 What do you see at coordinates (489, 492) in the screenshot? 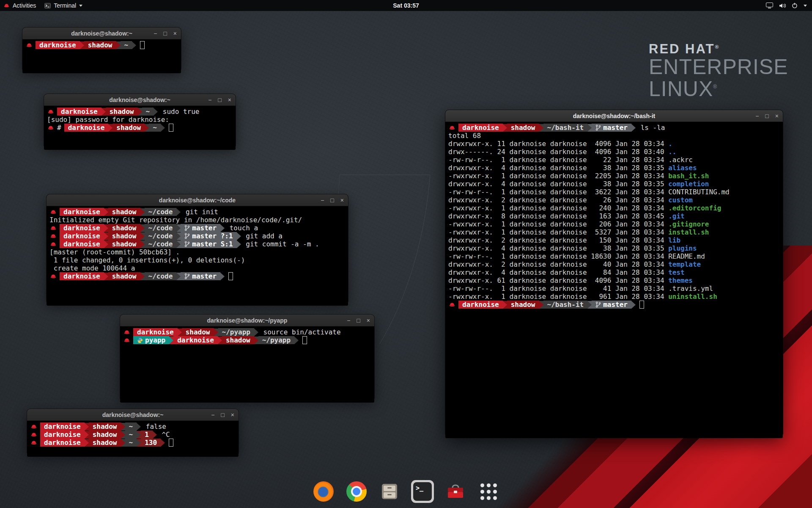
I see `app-grid-icon` at bounding box center [489, 492].